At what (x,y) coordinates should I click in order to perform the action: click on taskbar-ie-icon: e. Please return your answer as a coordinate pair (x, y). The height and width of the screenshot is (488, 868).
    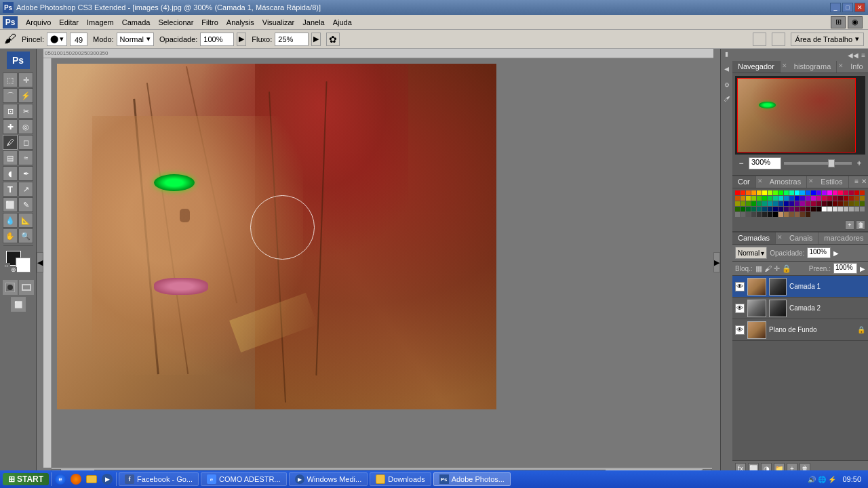
    Looking at the image, I should click on (60, 479).